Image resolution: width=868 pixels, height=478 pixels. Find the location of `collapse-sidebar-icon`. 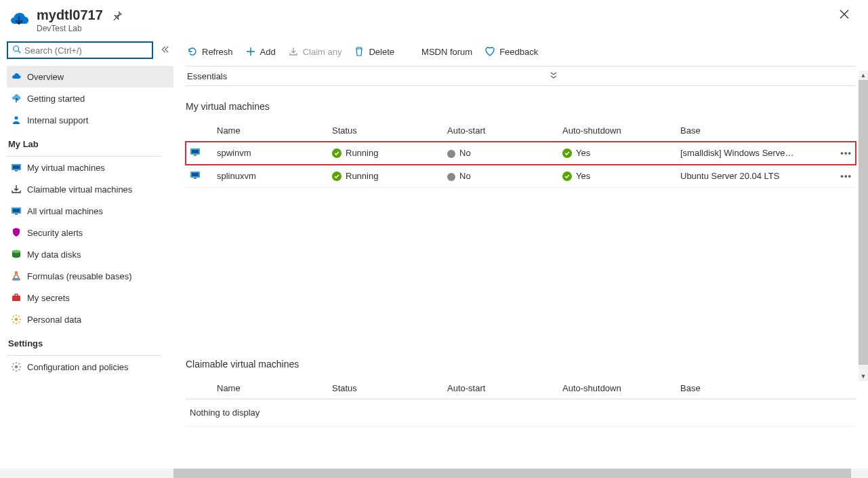

collapse-sidebar-icon is located at coordinates (165, 50).